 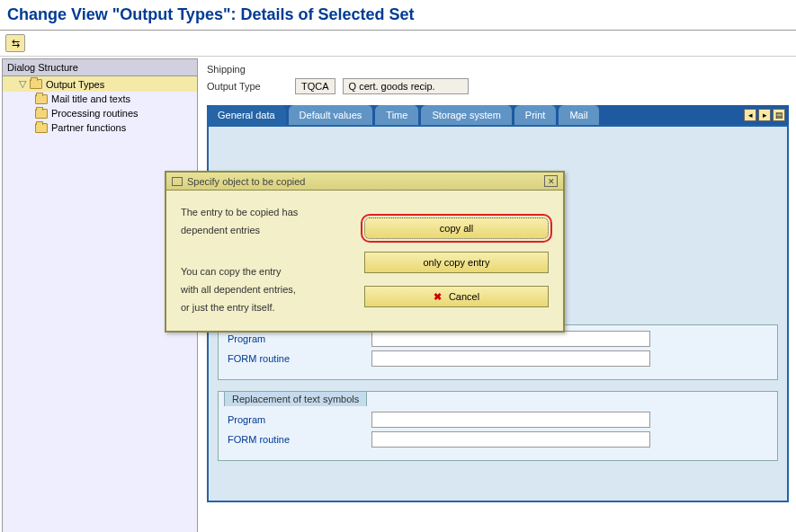 I want to click on dialog-close-button: ✕, so click(x=550, y=182).